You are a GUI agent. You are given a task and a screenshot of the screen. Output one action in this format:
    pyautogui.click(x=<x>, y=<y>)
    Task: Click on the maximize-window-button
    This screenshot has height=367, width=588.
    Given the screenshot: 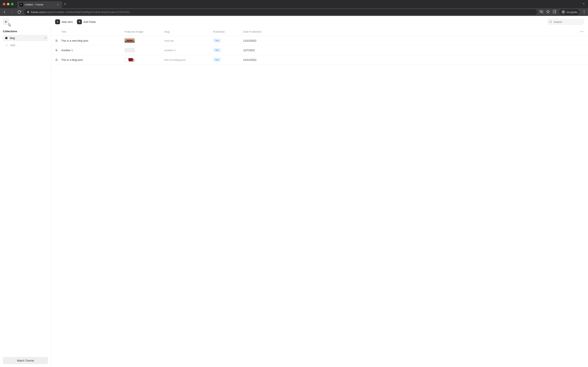 What is the action you would take?
    pyautogui.click(x=12, y=4)
    